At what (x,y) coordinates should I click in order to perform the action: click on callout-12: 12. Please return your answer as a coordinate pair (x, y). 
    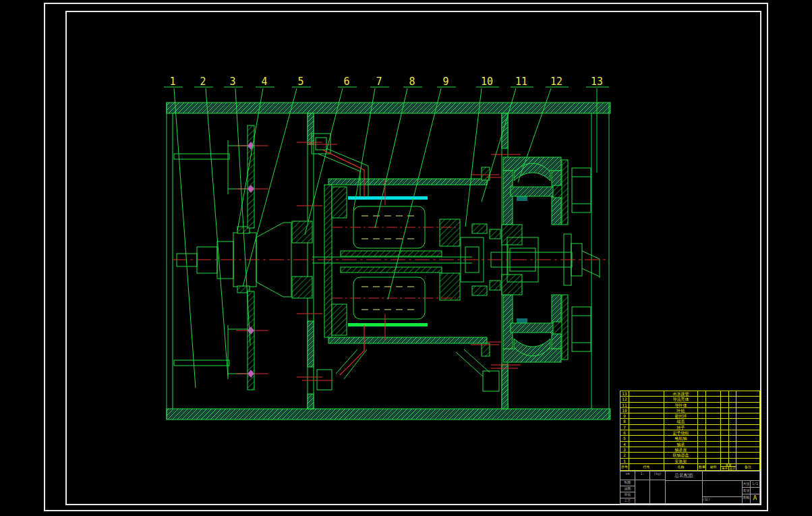
    Looking at the image, I should click on (556, 82).